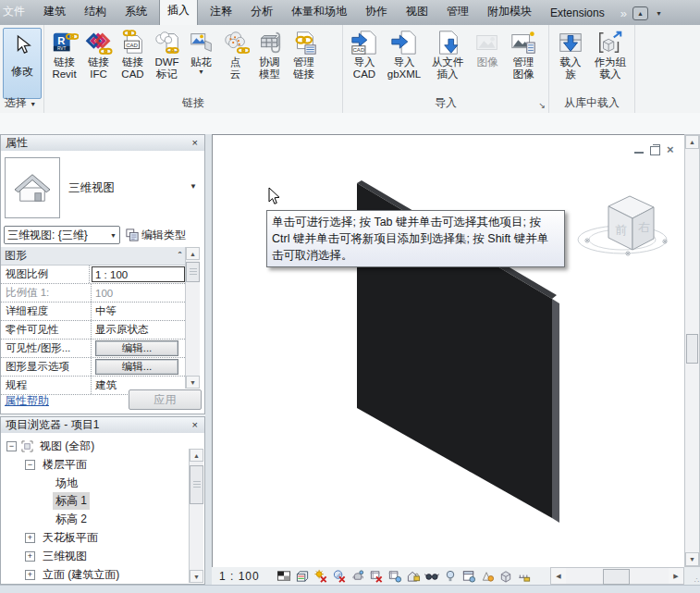  Describe the element at coordinates (71, 500) in the screenshot. I see `tree-item-level-1: 标高 1` at that location.